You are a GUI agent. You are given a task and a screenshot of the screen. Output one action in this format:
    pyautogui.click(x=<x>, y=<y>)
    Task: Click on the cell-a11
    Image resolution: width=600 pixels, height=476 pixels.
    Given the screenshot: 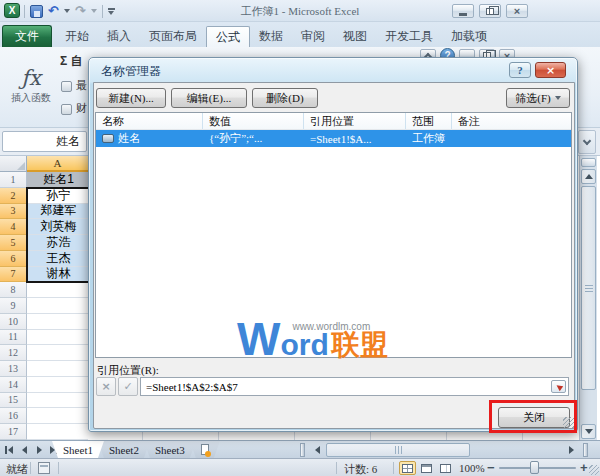 What is the action you would take?
    pyautogui.click(x=58, y=338)
    